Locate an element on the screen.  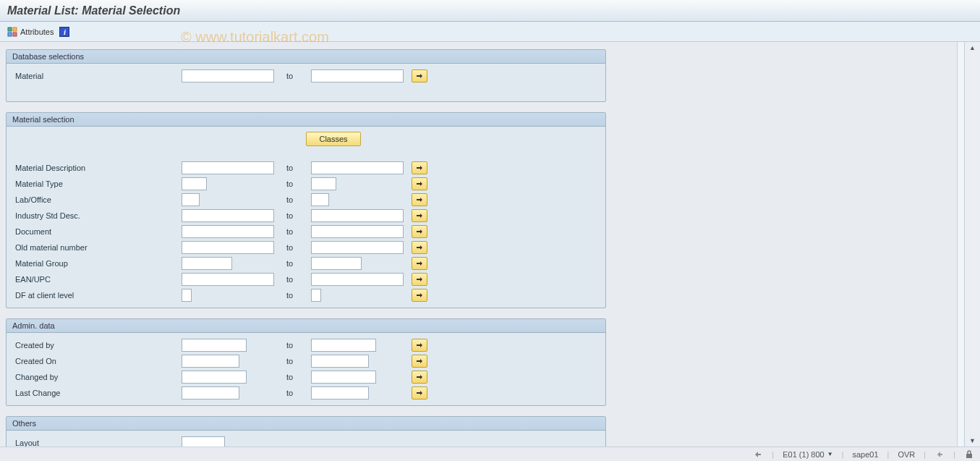
row-layout: Layout is located at coordinates (306, 441).